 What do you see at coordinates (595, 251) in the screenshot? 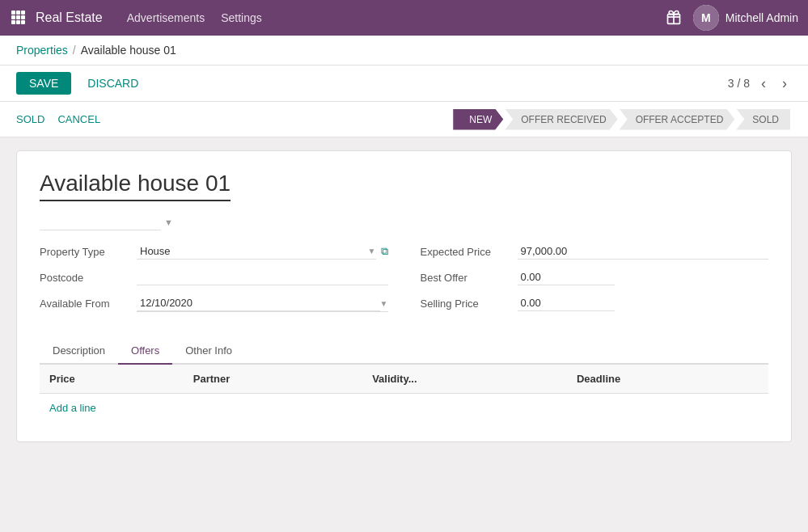
I see `expected-price-field: Expected Price` at bounding box center [595, 251].